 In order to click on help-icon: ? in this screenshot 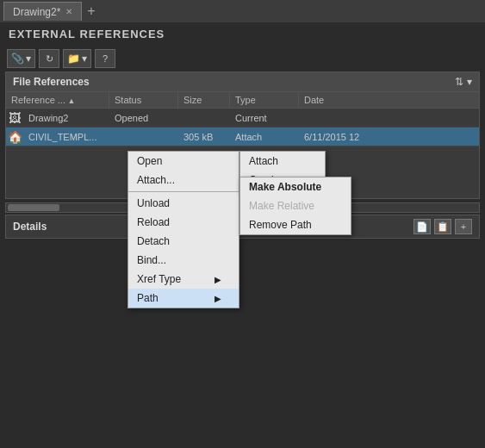, I will do `click(105, 59)`.